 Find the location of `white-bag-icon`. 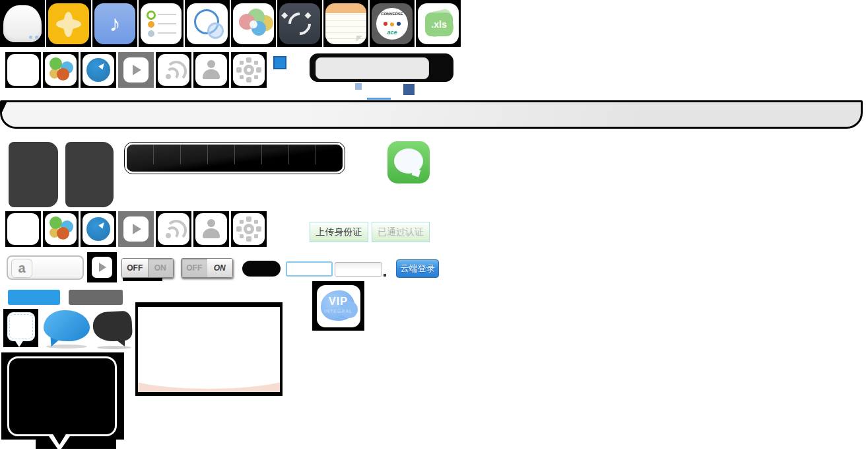

white-bag-icon is located at coordinates (22, 24).